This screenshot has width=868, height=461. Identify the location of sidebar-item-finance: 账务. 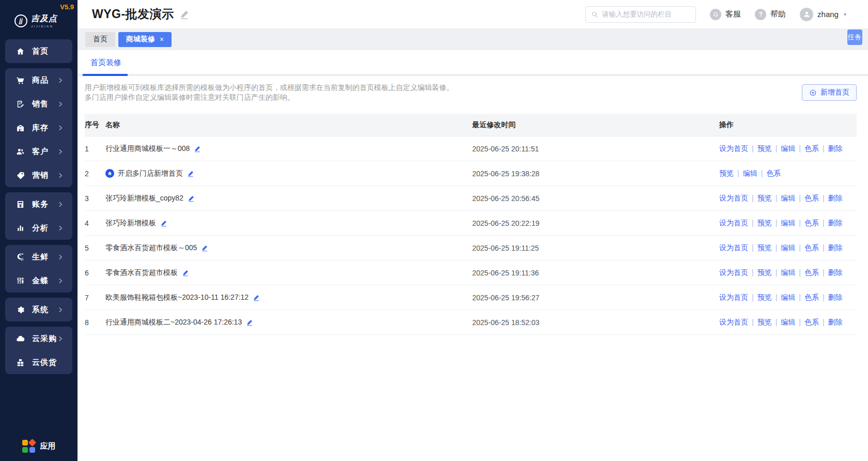
(39, 204).